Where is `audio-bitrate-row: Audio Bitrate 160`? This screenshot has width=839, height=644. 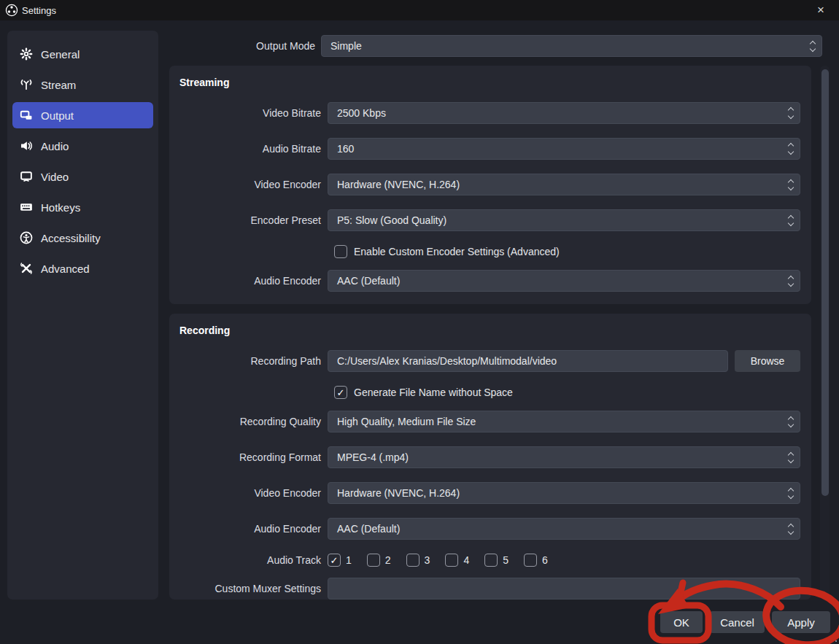 audio-bitrate-row: Audio Bitrate 160 is located at coordinates (489, 149).